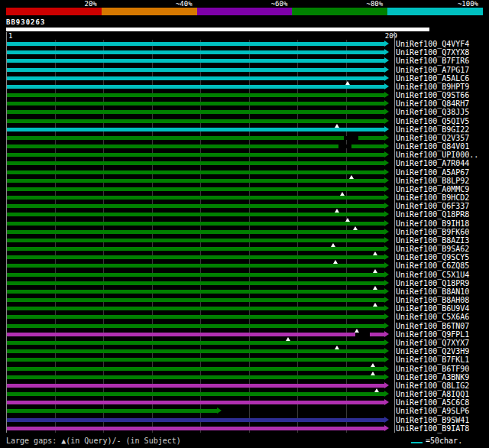 Image resolution: width=489 pixels, height=448 pixels. Describe the element at coordinates (373, 365) in the screenshot. I see `query-gap-marker` at that location.